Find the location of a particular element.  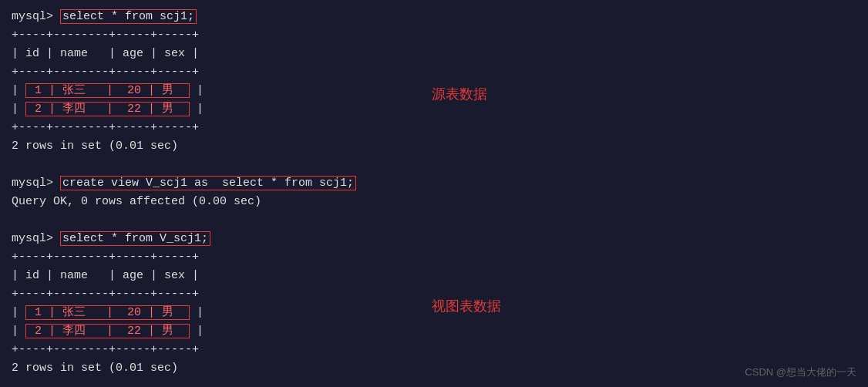

line-1: mysql> select * from scj1; is located at coordinates (434, 17).